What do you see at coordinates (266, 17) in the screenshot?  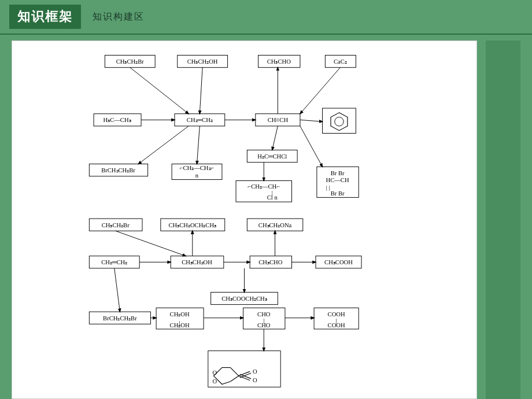 I see `page-header: 知识框架 知识构建区` at bounding box center [266, 17].